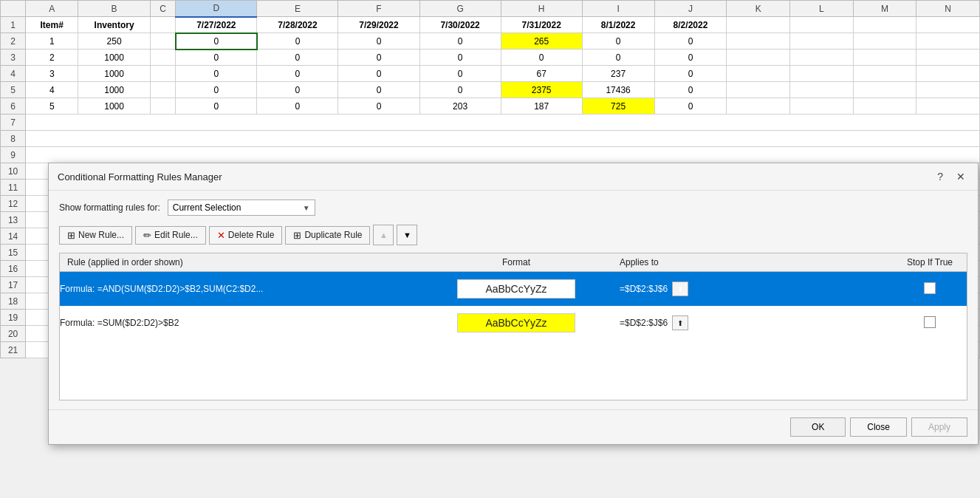  What do you see at coordinates (930, 322) in the screenshot?
I see `rule-2-stop-checkbox` at bounding box center [930, 322].